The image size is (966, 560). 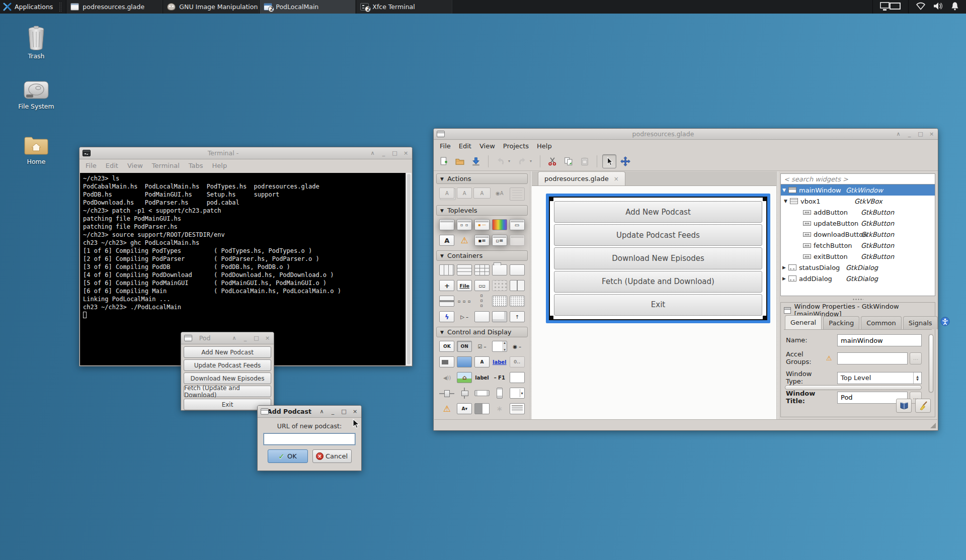 What do you see at coordinates (858, 256) in the screenshot?
I see `tree-row-exitbutton: exitButton GtkButton` at bounding box center [858, 256].